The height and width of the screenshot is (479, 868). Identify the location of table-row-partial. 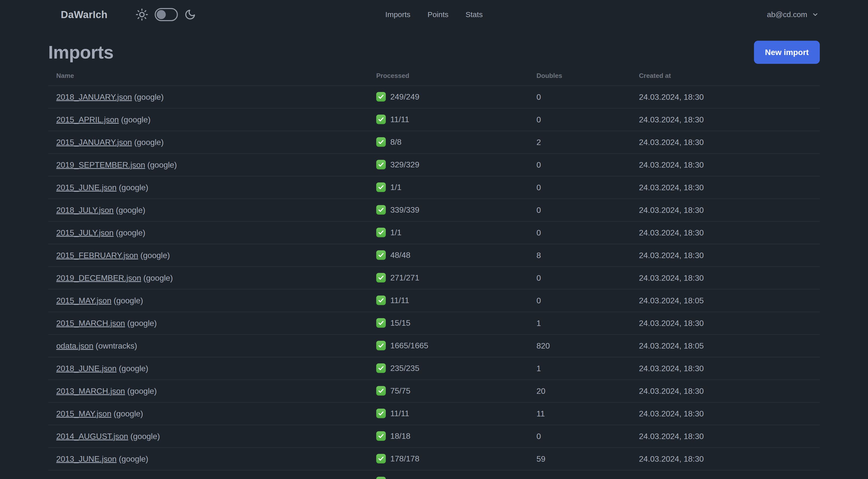
(434, 475).